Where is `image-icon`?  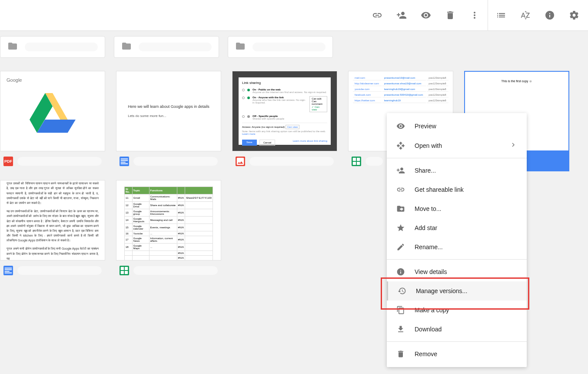
image-icon is located at coordinates (240, 161).